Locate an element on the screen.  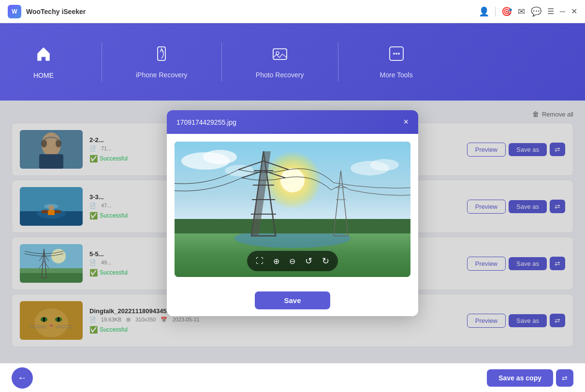
rotate-right-button: ↻ is located at coordinates (326, 261).